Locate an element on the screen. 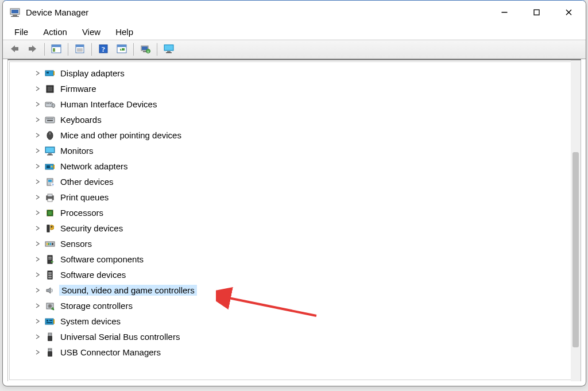  tree-item: Universal Serial Bus controllers is located at coordinates (294, 336).